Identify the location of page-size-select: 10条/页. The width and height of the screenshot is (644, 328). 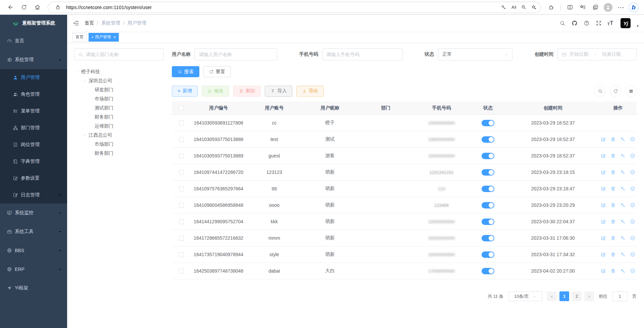
(525, 296).